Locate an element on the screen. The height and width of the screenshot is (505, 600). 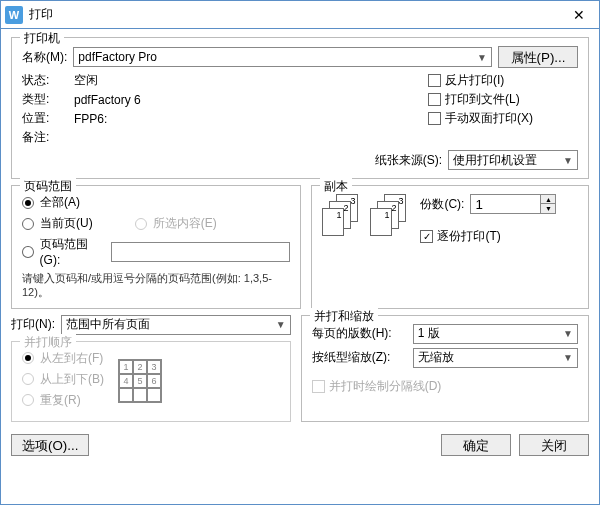
order-lr-label: 从左到右(F) is located at coordinates (72, 358).